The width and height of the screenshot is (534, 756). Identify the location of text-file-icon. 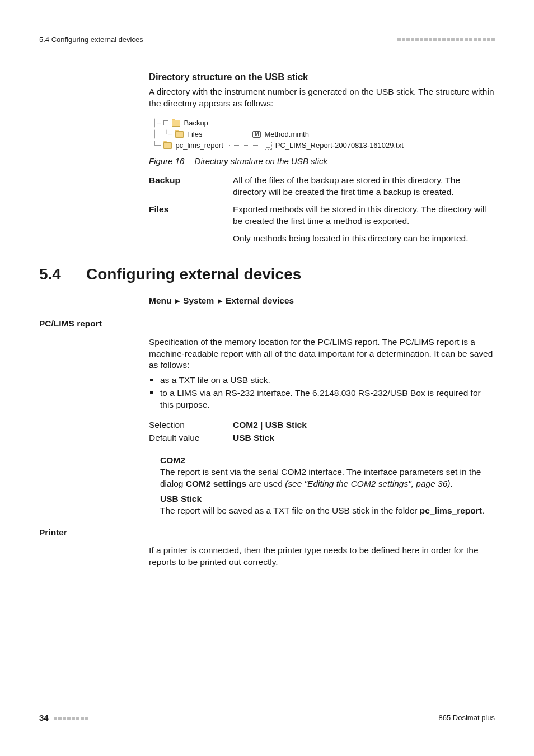
(269, 146).